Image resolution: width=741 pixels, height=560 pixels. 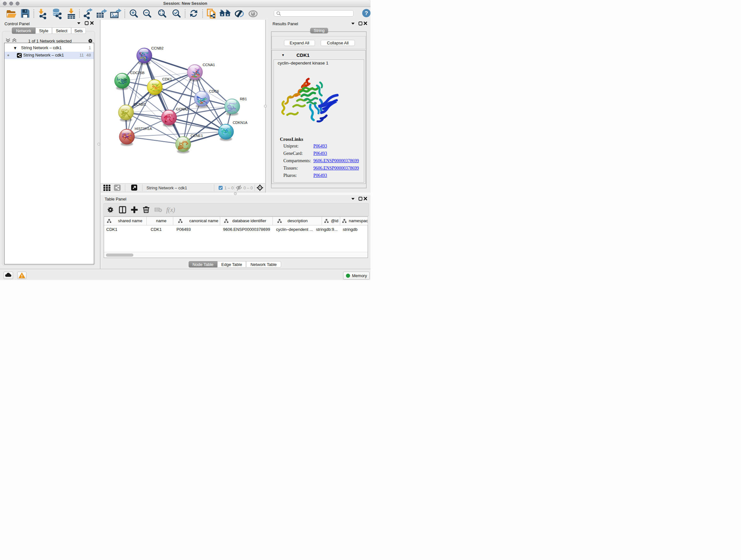 I want to click on svg-text: CCNA2, so click(x=182, y=109).